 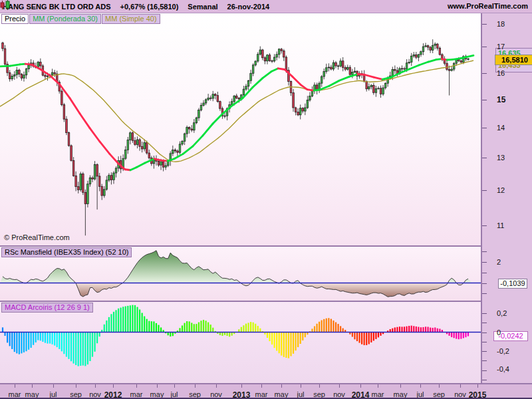 I want to click on time-axis: marmayjulsepnov2012marmayjulsepnov2013ma…, so click(x=266, y=391).